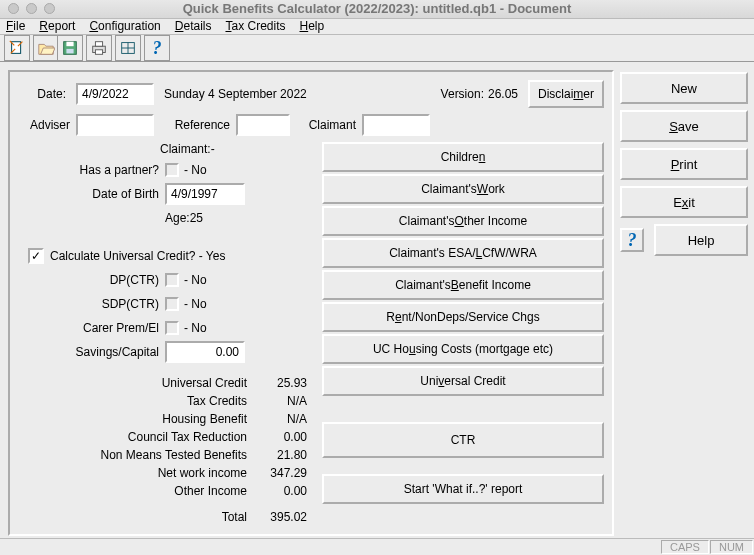 The height and width of the screenshot is (555, 754). What do you see at coordinates (172, 304) in the screenshot?
I see `sdp-checkbox` at bounding box center [172, 304].